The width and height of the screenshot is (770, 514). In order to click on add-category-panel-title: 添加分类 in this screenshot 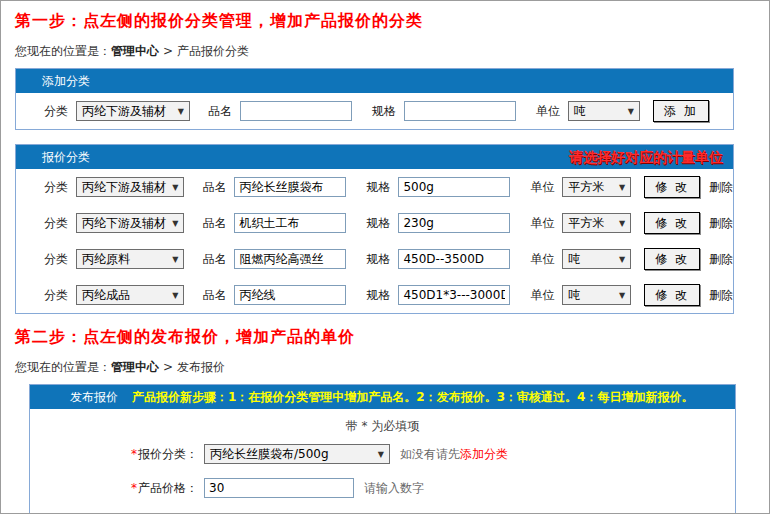, I will do `click(53, 81)`.